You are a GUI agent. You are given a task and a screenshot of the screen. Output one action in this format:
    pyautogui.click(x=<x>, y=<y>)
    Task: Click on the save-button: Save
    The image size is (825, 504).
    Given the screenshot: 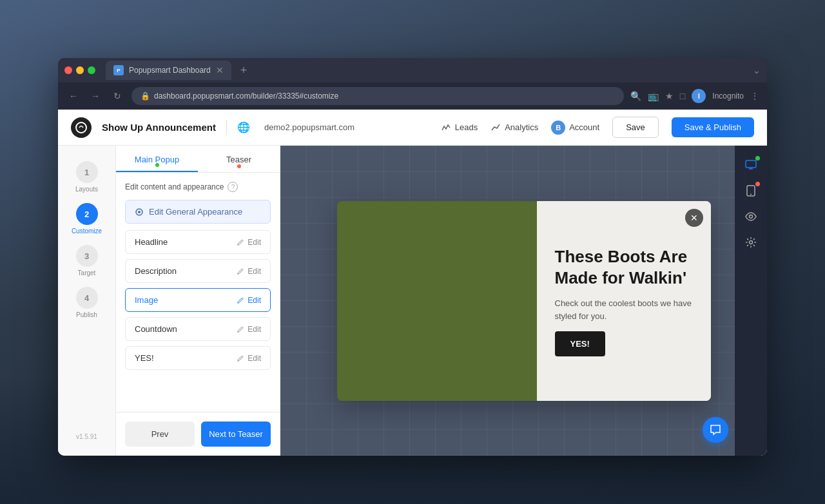 What is the action you would take?
    pyautogui.click(x=636, y=128)
    